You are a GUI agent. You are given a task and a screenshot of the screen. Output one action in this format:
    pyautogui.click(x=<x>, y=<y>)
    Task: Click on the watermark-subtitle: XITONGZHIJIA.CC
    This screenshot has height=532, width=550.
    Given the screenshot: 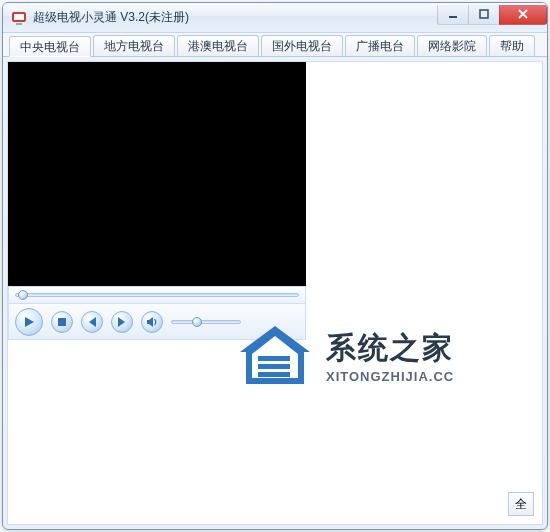 What is the action you would take?
    pyautogui.click(x=390, y=376)
    